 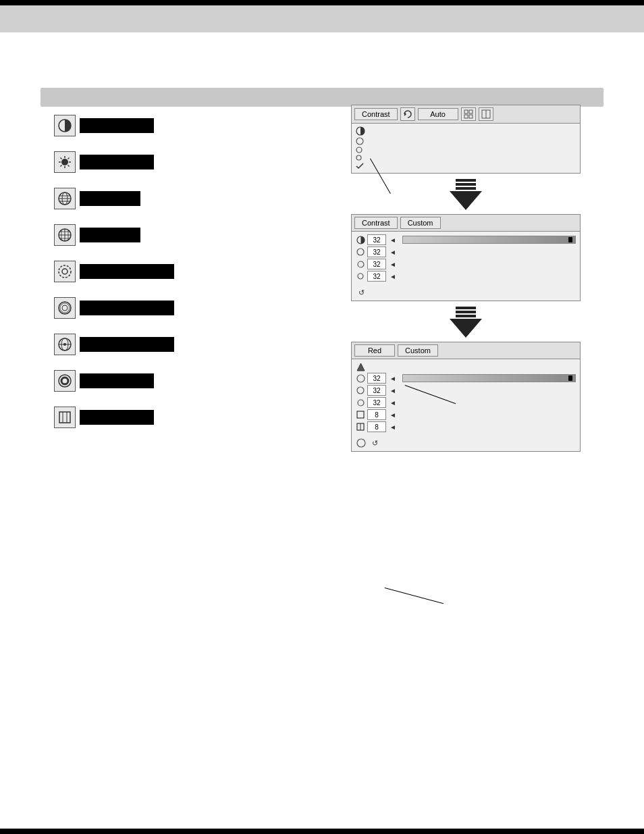 What do you see at coordinates (393, 378) in the screenshot?
I see `p3-arrow-1: ◄` at bounding box center [393, 378].